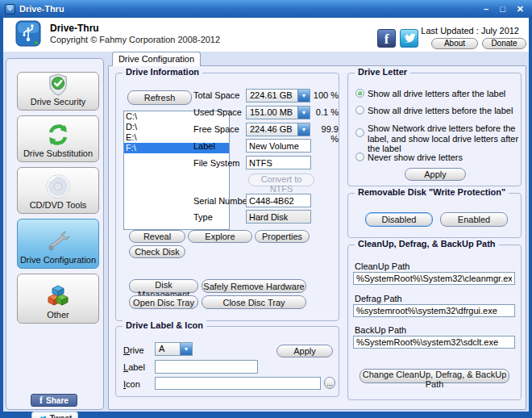 This screenshot has width=532, height=418. Describe the element at coordinates (272, 113) in the screenshot. I see `used-space-value: 151.00 MB` at that location.